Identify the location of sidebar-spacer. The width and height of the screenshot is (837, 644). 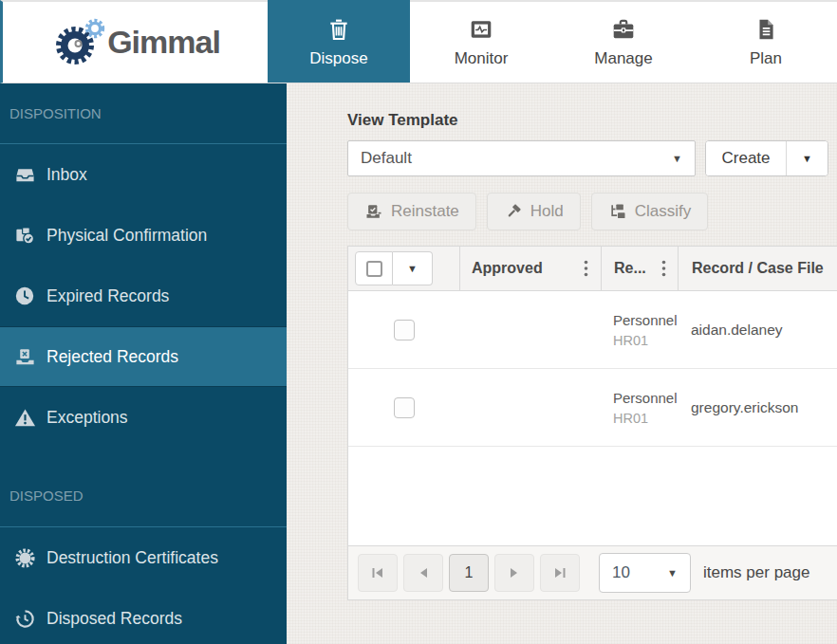
(143, 456).